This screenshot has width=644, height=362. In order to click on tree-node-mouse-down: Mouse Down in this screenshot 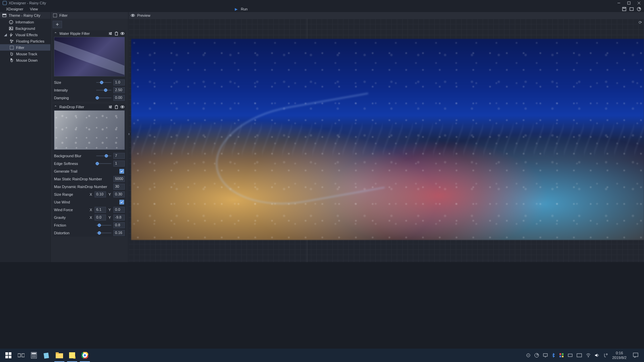, I will do `click(25, 60)`.